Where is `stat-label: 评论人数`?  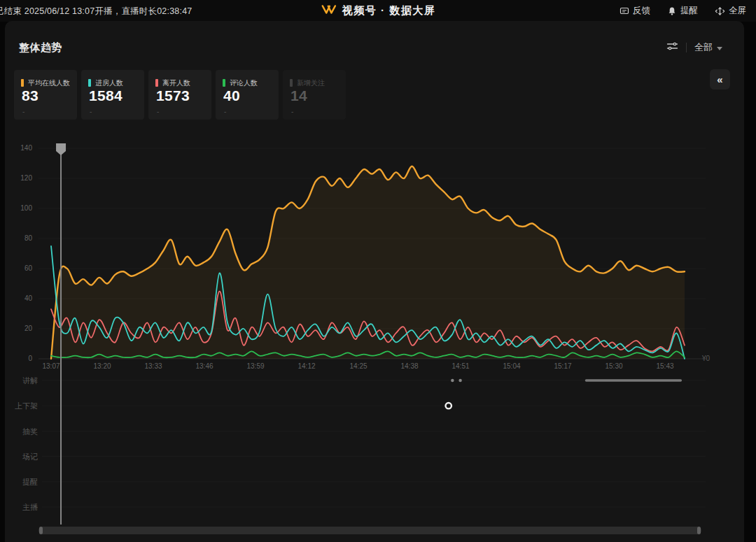
stat-label: 评论人数 is located at coordinates (244, 83).